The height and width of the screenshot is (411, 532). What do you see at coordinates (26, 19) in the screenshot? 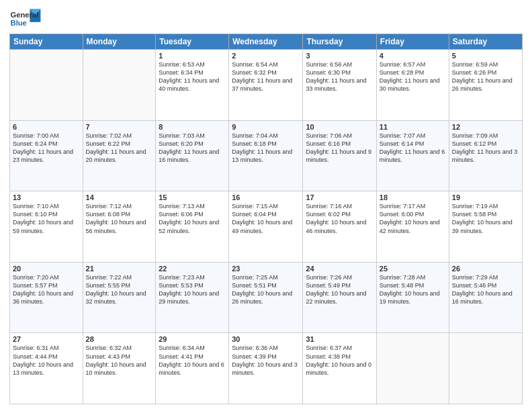
I see `logo-icon: General Blue` at bounding box center [26, 19].